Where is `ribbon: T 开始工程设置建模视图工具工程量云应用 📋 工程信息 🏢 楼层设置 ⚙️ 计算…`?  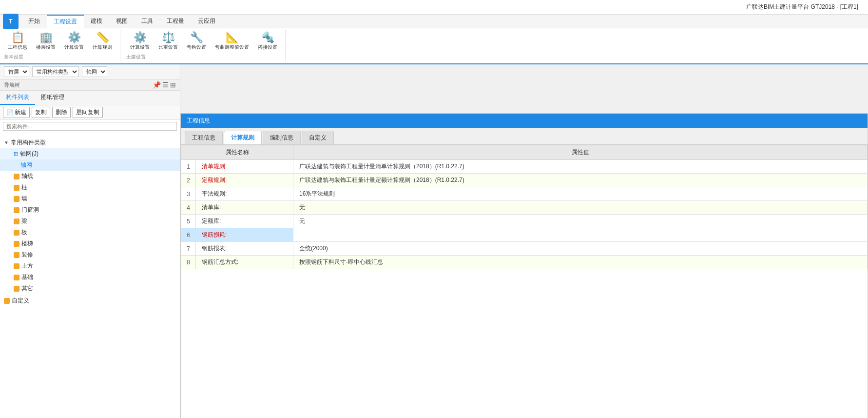
ribbon: T 开始工程设置建模视图工具工程量云应用 📋 工程信息 🏢 楼层设置 ⚙️ 计算… is located at coordinates (434, 40).